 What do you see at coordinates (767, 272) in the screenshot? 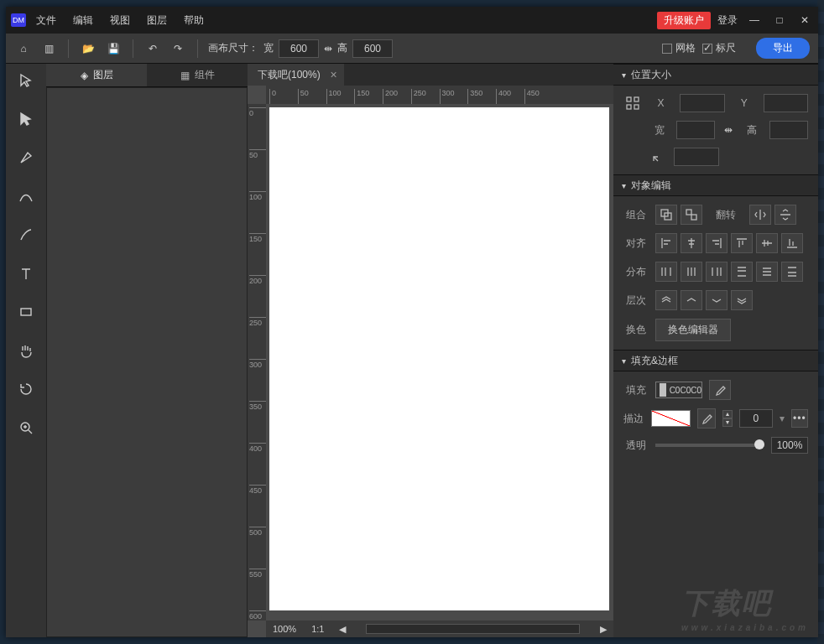
I see `dist-vcenter-button` at bounding box center [767, 272].